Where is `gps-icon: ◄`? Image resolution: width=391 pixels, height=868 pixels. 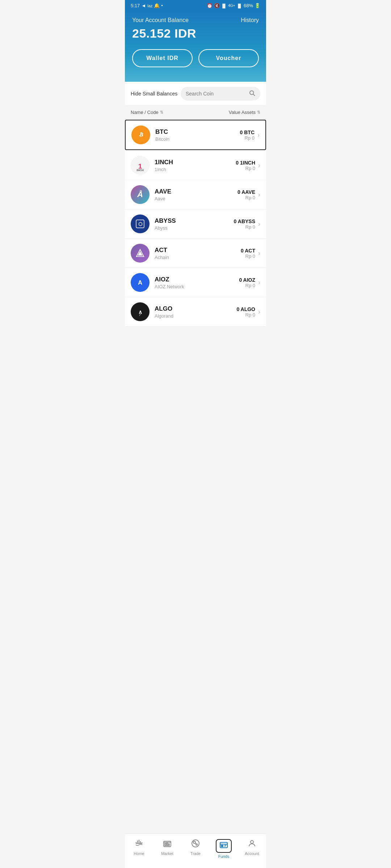
gps-icon: ◄ is located at coordinates (143, 6).